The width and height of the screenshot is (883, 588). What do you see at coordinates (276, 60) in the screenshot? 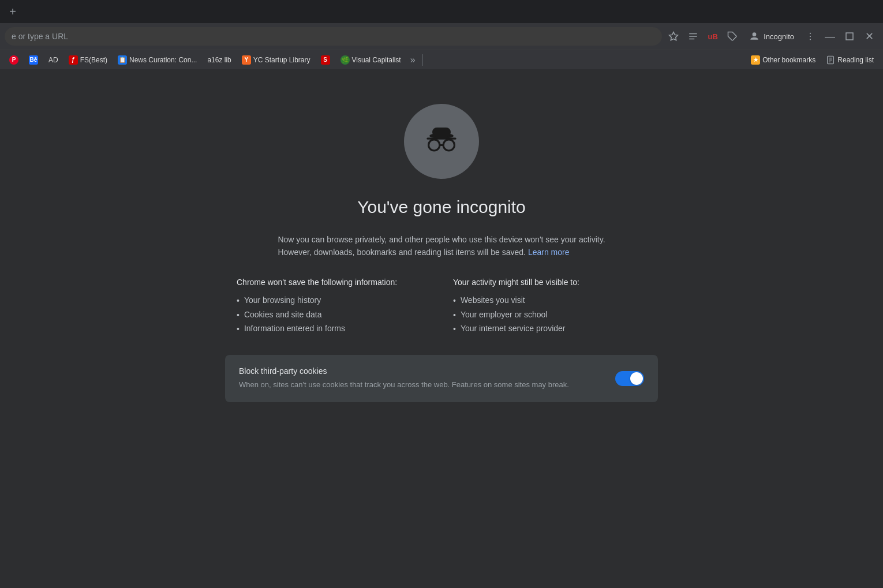
I see `bookmark-yc: Y YC Startup Library` at bounding box center [276, 60].